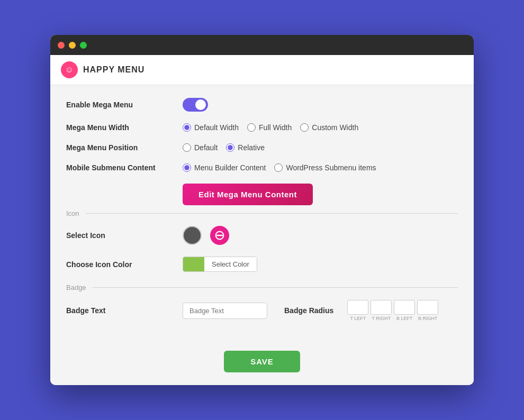 Image resolution: width=524 pixels, height=420 pixels. Describe the element at coordinates (309, 311) in the screenshot. I see `badge-radius-label: Badge Radius` at that location.